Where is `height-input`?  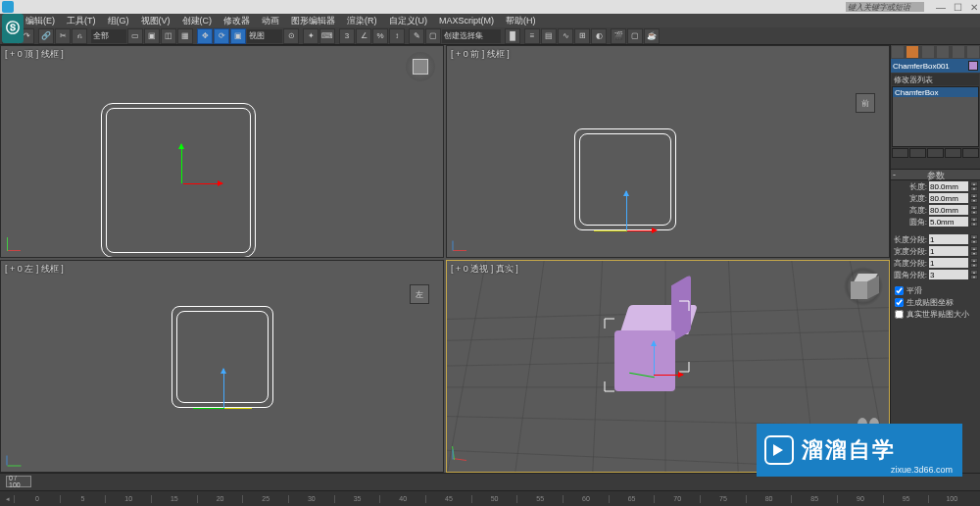 height-input is located at coordinates (949, 210).